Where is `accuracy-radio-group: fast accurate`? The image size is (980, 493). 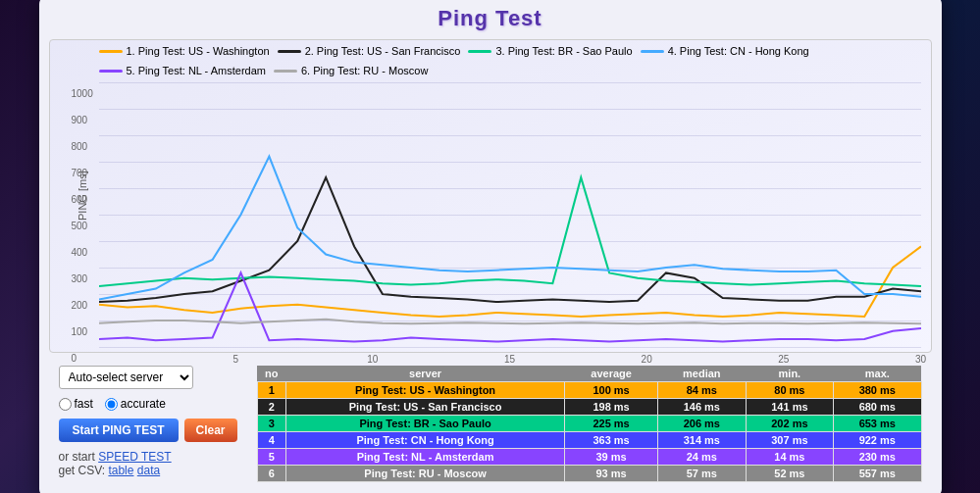
accuracy-radio-group: fast accurate is located at coordinates (148, 404).